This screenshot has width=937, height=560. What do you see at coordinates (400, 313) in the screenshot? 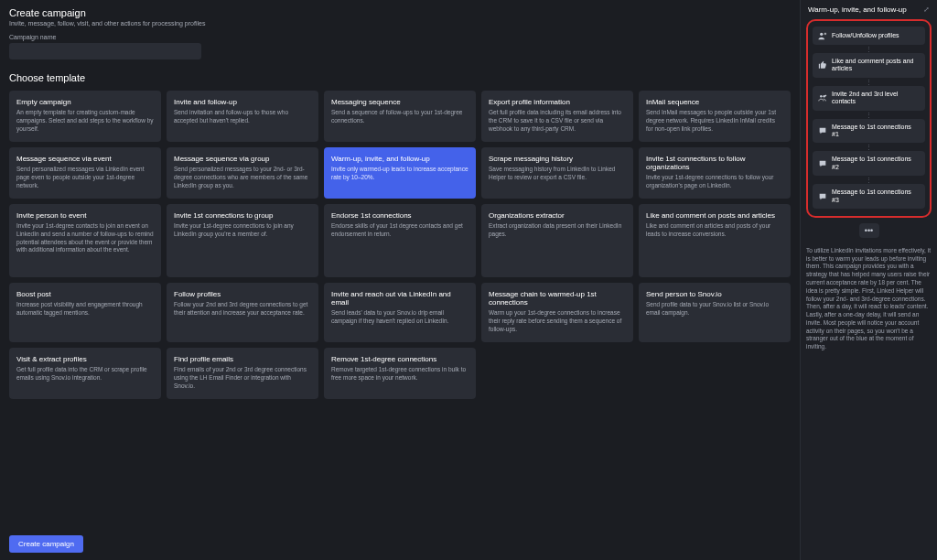
I see `template-card: Invite and reach out via LinkedIn and em…` at bounding box center [400, 313].